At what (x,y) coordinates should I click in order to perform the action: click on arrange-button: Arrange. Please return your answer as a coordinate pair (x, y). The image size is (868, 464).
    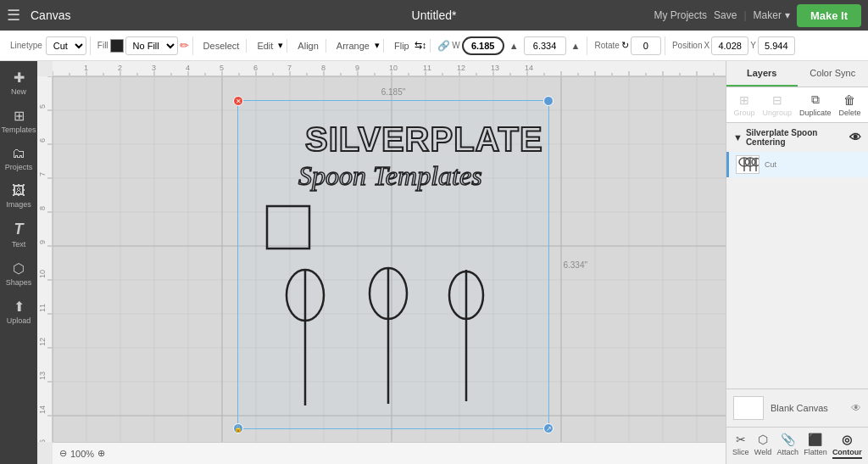
    Looking at the image, I should click on (353, 46).